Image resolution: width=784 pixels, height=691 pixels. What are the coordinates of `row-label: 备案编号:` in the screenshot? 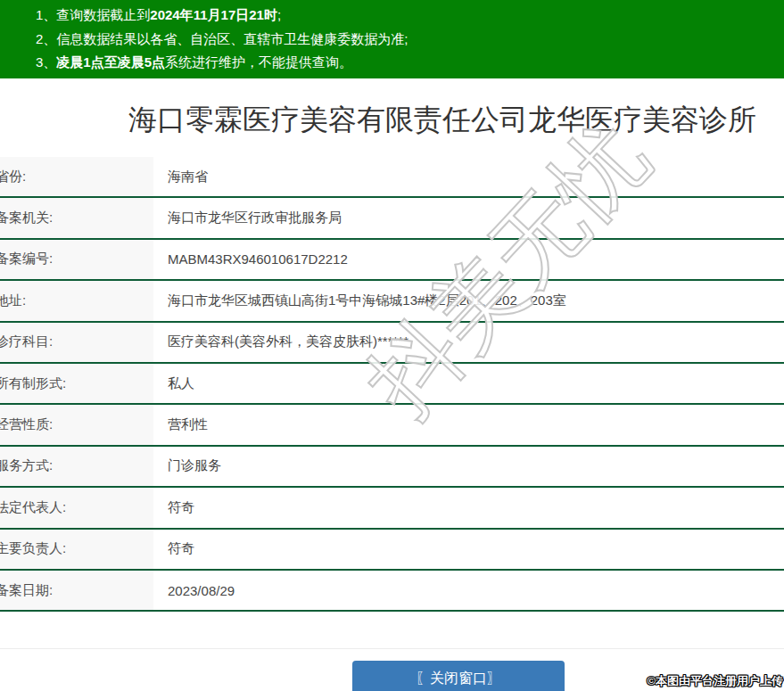 It's located at (77, 259).